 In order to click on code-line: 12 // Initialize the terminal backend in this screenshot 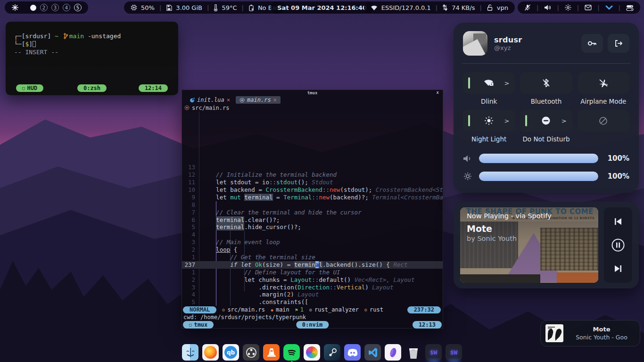, I will do `click(312, 175)`.